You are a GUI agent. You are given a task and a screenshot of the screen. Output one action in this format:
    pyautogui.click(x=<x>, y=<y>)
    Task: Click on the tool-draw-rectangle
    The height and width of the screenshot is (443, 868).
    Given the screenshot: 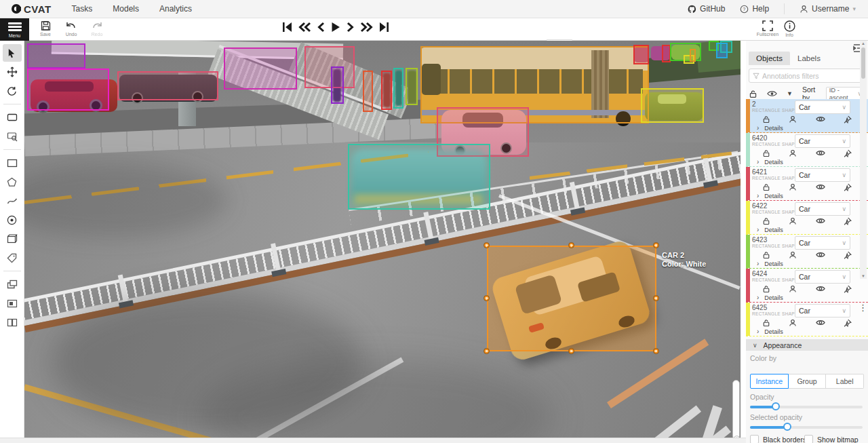 What is the action you would take?
    pyautogui.click(x=12, y=163)
    